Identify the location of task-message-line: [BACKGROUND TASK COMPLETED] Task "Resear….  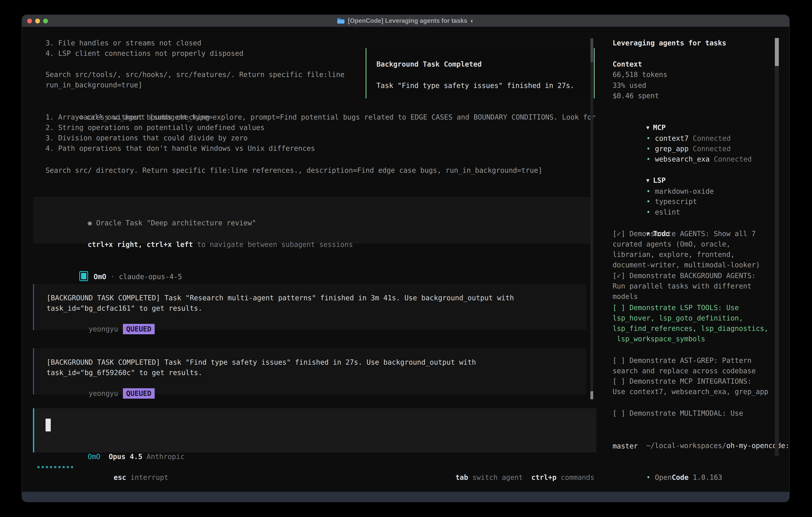
(280, 298).